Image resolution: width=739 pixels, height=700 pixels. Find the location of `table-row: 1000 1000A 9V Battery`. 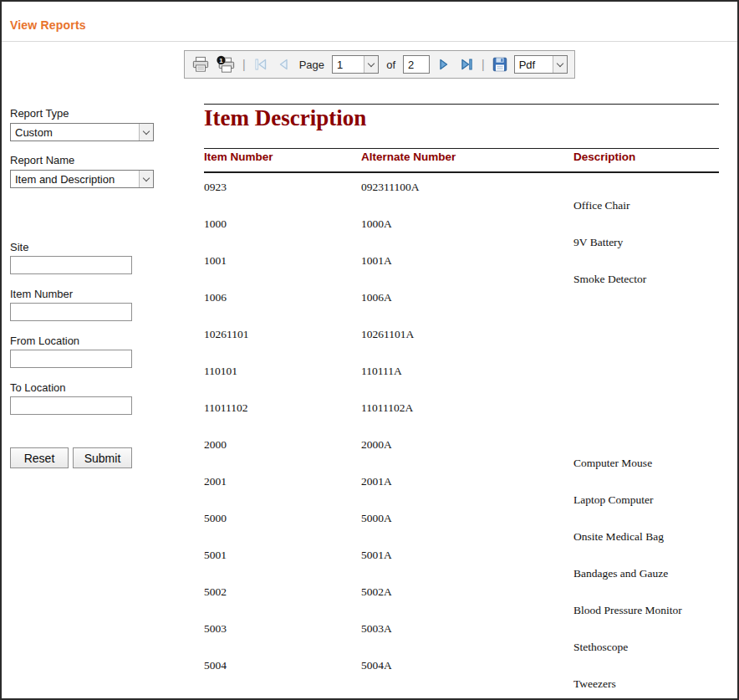

table-row: 1000 1000A 9V Battery is located at coordinates (461, 228).